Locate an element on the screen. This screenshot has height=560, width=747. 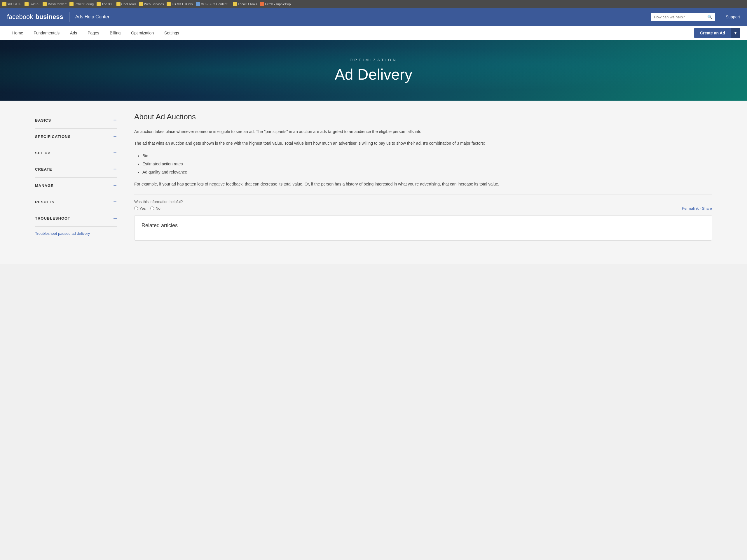
site-header: facebook business Ads Help Center 🔍 Supp… is located at coordinates (374, 17).